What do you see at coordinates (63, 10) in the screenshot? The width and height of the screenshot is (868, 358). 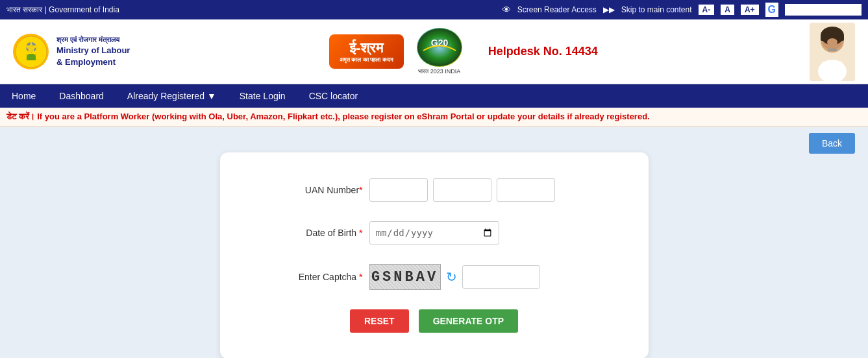 I see `gov-label-container: भारत सरकार | Government of India` at bounding box center [63, 10].